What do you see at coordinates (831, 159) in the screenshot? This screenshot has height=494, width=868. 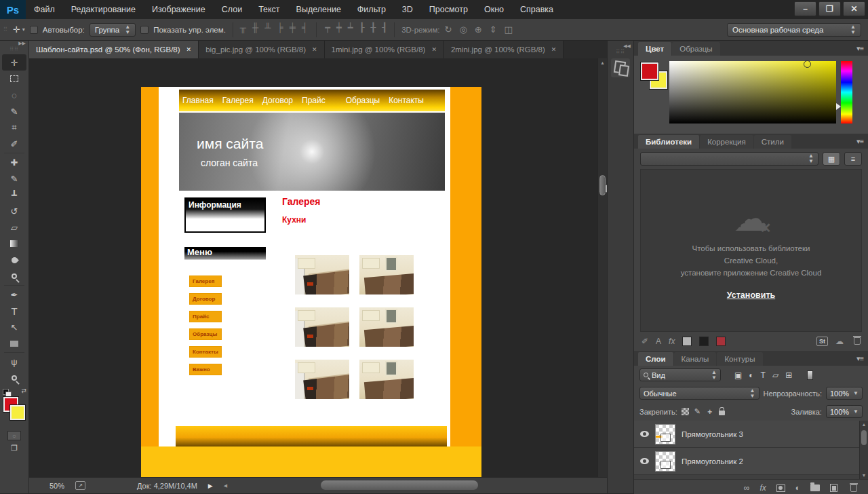 I see `grid-view-button: ▦` at bounding box center [831, 159].